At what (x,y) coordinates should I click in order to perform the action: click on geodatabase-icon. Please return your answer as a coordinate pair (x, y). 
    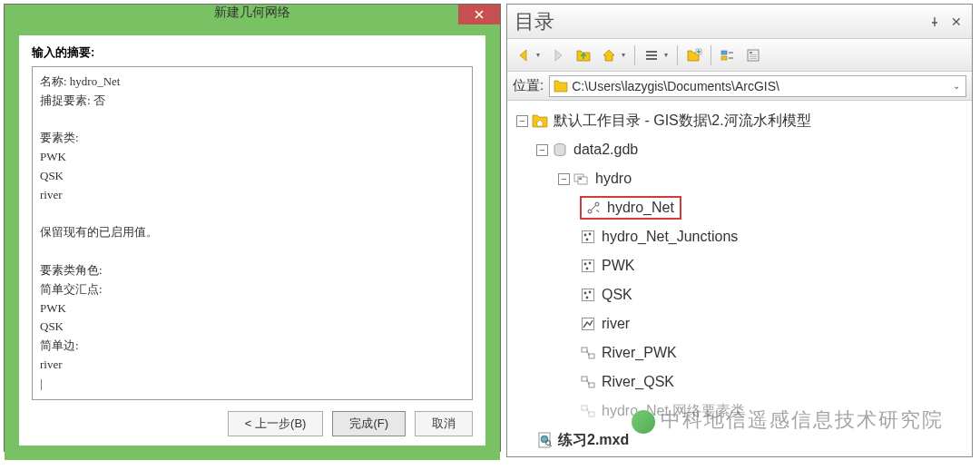
    Looking at the image, I should click on (560, 150).